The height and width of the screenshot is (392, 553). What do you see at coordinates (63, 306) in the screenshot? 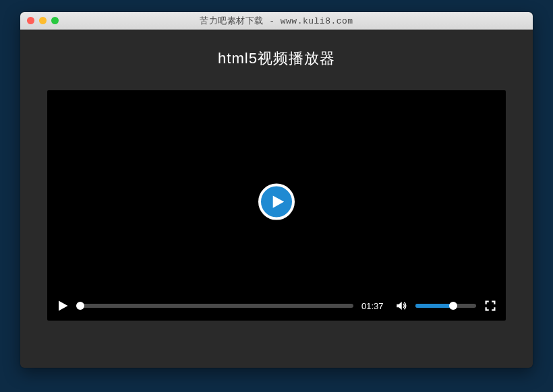
I see `play-button` at bounding box center [63, 306].